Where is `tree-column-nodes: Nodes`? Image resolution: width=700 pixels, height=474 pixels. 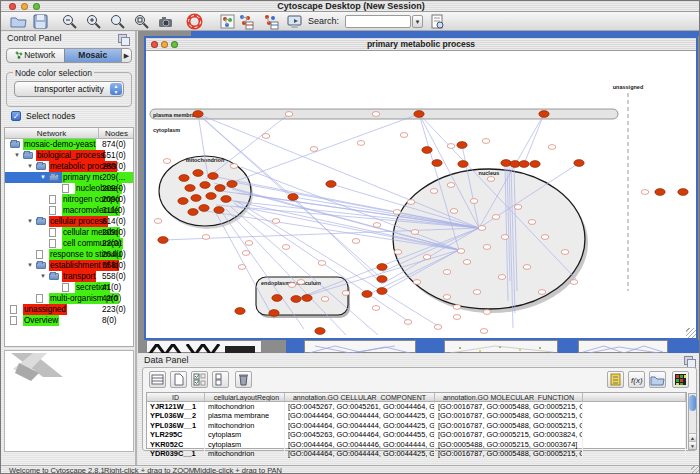 tree-column-nodes: Nodes is located at coordinates (116, 134).